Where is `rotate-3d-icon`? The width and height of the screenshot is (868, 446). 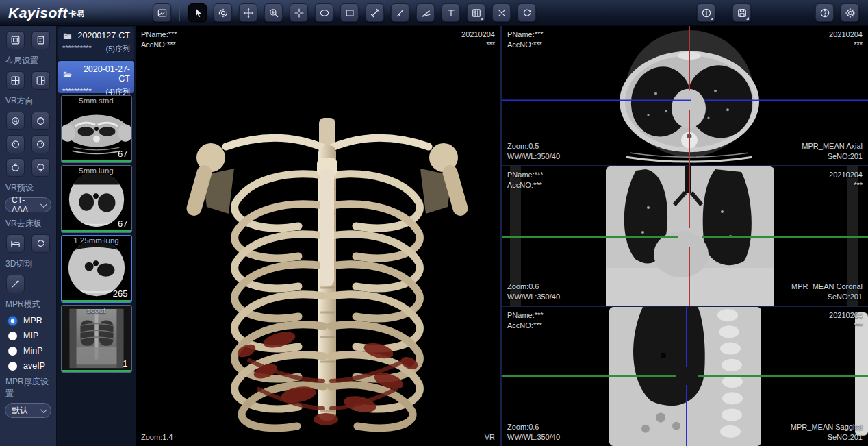 rotate-3d-icon is located at coordinates (223, 13).